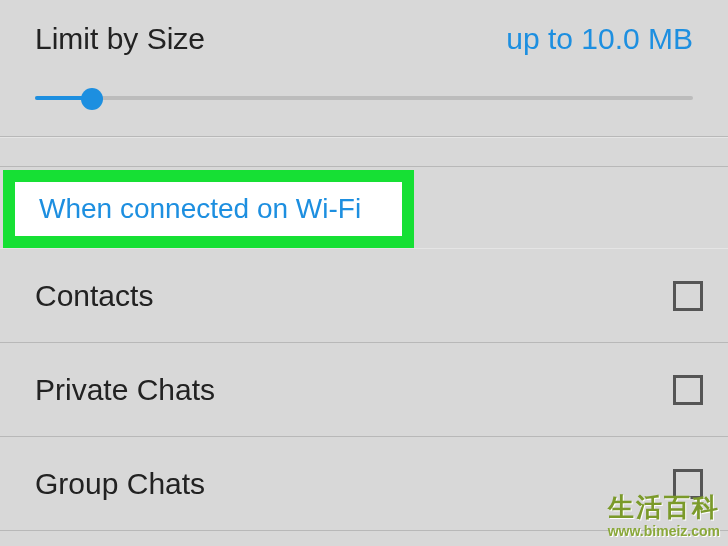  What do you see at coordinates (600, 39) in the screenshot?
I see `limit-value: up to 10.0 MB` at bounding box center [600, 39].